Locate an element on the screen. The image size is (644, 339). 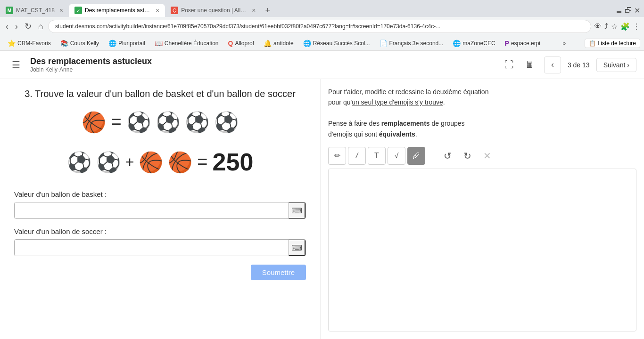
eq-sign-1: = is located at coordinates (116, 122).